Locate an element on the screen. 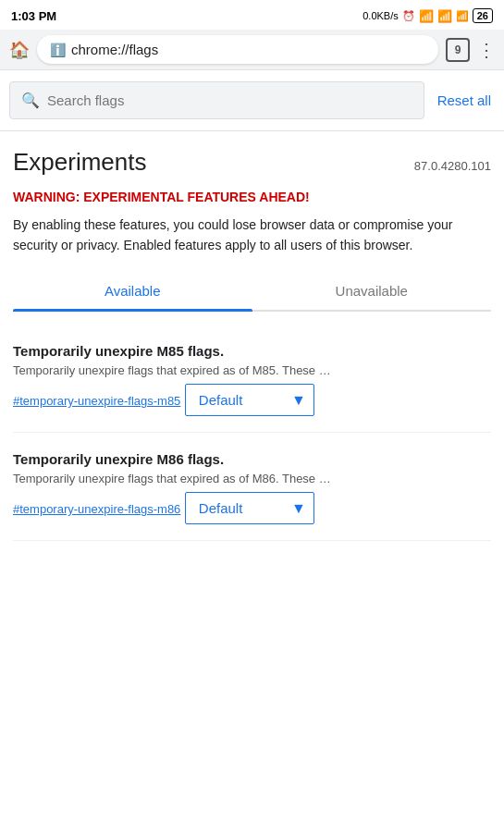 The image size is (504, 835). dropdown-arrow-m85: ▼ is located at coordinates (301, 400).